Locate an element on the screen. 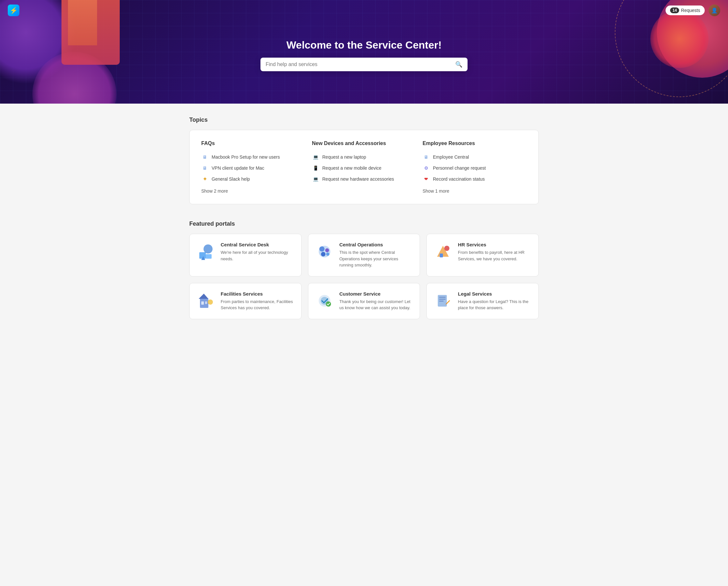  facilities-name: Facilities Services is located at coordinates (258, 294).